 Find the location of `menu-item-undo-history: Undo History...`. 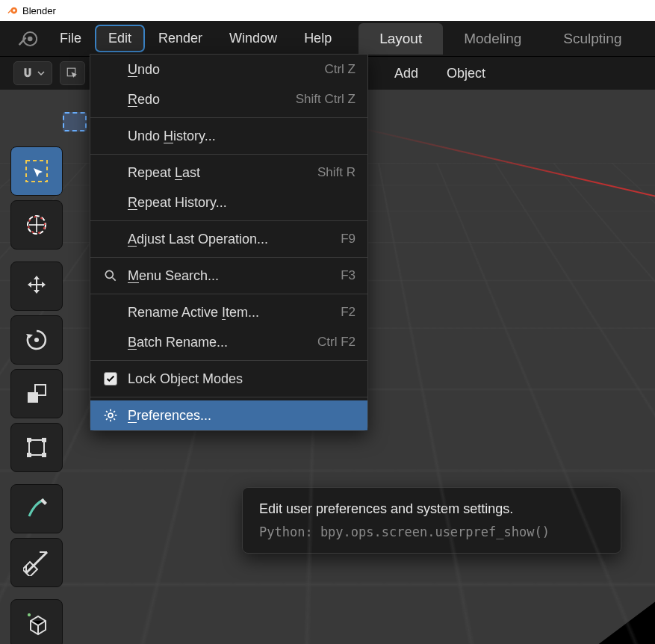

menu-item-undo-history: Undo History... is located at coordinates (229, 136).